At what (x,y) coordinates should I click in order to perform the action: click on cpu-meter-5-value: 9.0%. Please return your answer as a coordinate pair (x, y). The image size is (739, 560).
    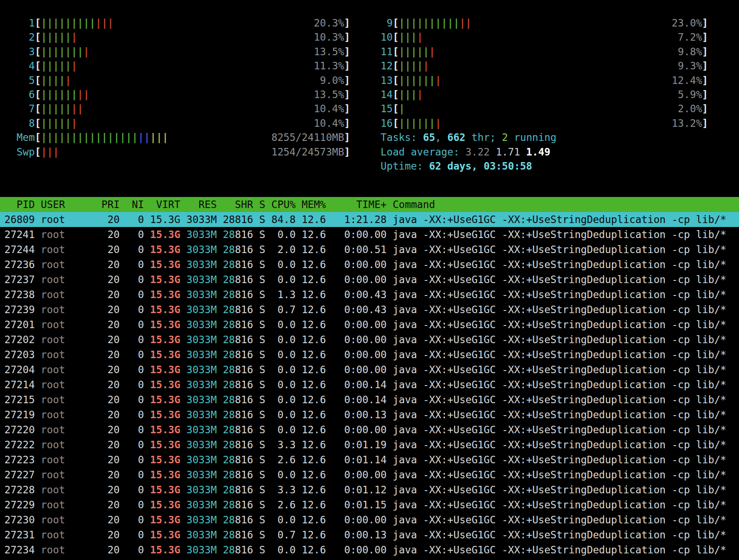
    Looking at the image, I should click on (332, 80).